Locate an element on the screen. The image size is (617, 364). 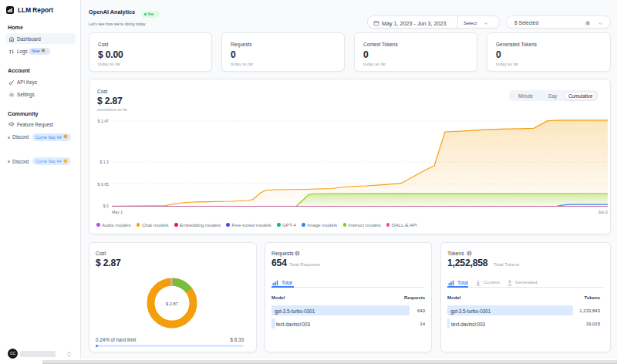
svg-text: $ 0 is located at coordinates (106, 206).